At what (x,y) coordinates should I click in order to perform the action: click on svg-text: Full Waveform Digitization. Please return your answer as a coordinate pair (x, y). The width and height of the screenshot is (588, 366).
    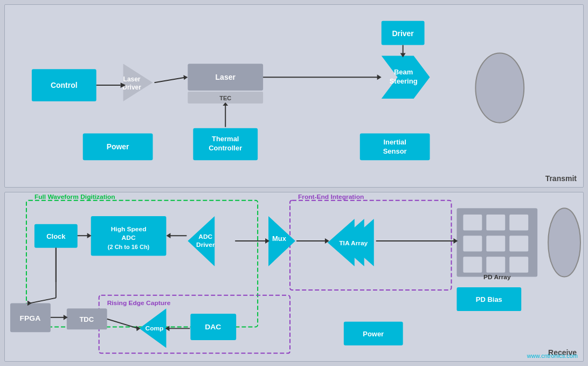
    Looking at the image, I should click on (75, 197).